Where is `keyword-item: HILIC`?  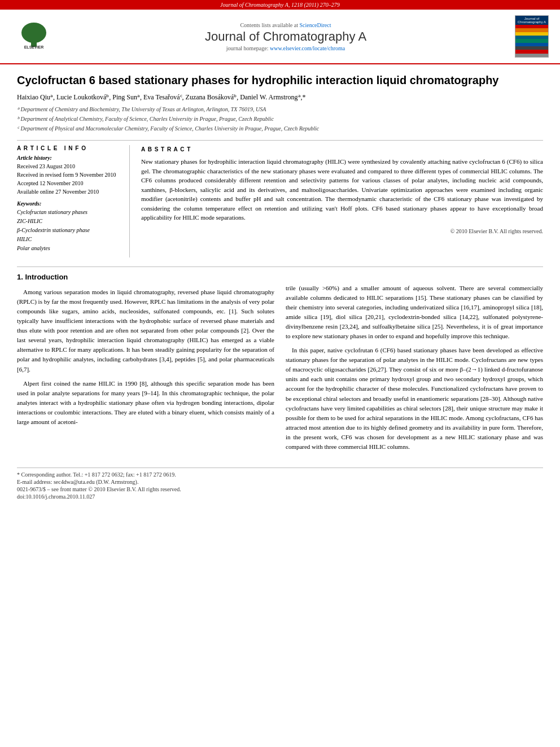 keyword-item: HILIC is located at coordinates (69, 239).